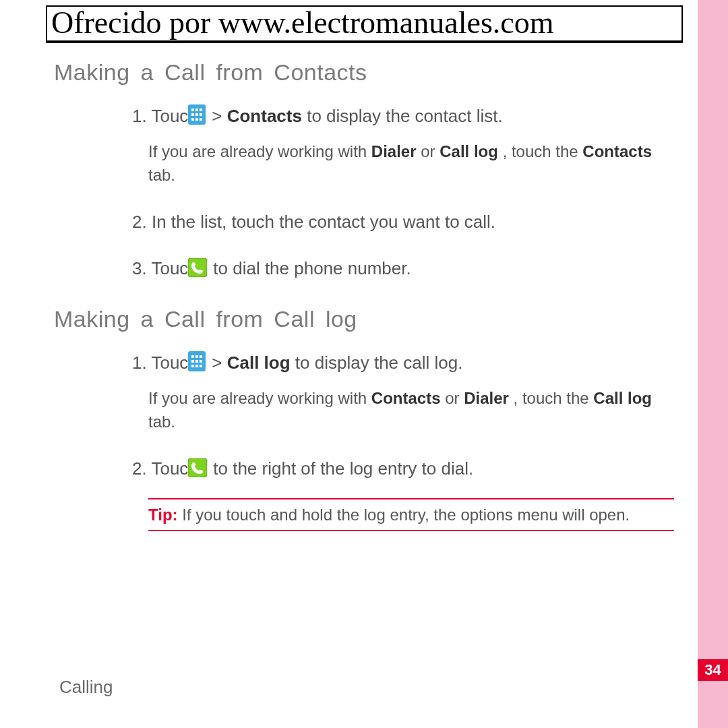 The height and width of the screenshot is (728, 728). What do you see at coordinates (364, 270) in the screenshot?
I see `step-a3: 3. Touch to dial the phone number.` at bounding box center [364, 270].